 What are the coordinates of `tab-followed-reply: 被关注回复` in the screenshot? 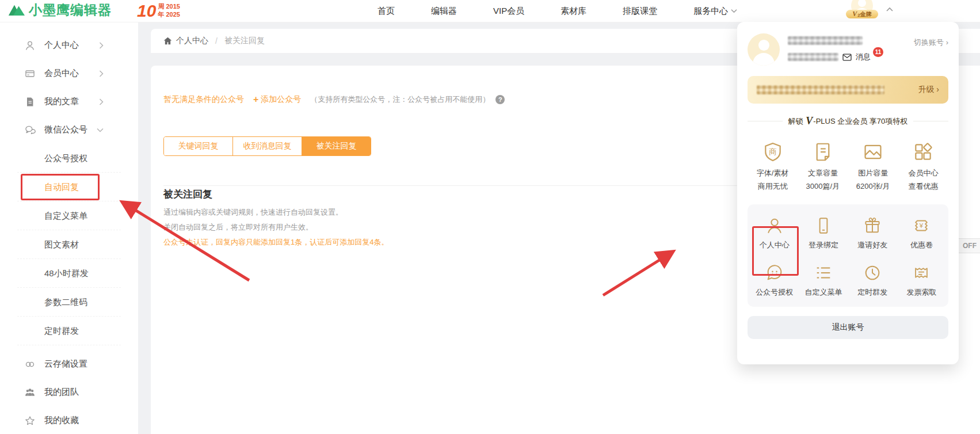 It's located at (336, 146).